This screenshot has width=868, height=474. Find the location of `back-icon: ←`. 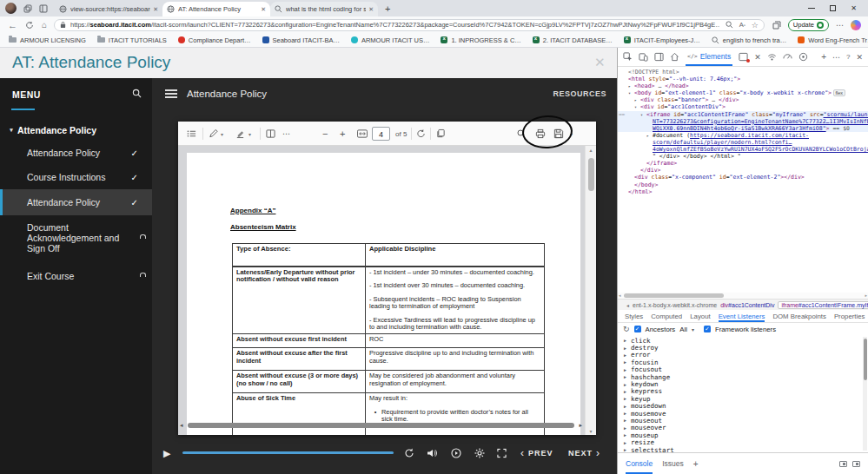

back-icon: ← is located at coordinates (12, 25).